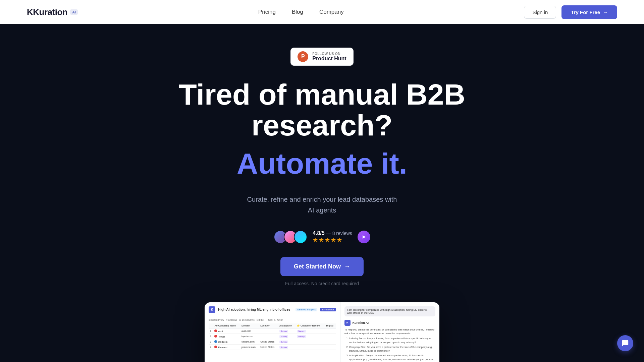 This screenshot has height=362, width=644. What do you see at coordinates (319, 233) in the screenshot?
I see `rating-score: 4.8/5` at bounding box center [319, 233].